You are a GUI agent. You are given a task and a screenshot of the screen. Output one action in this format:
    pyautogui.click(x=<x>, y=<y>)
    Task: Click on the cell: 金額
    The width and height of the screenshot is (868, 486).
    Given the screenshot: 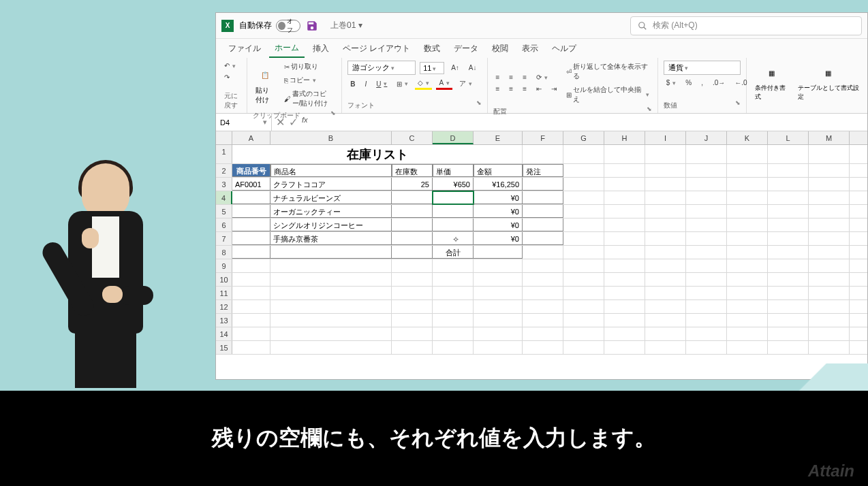 What is the action you would take?
    pyautogui.click(x=498, y=170)
    